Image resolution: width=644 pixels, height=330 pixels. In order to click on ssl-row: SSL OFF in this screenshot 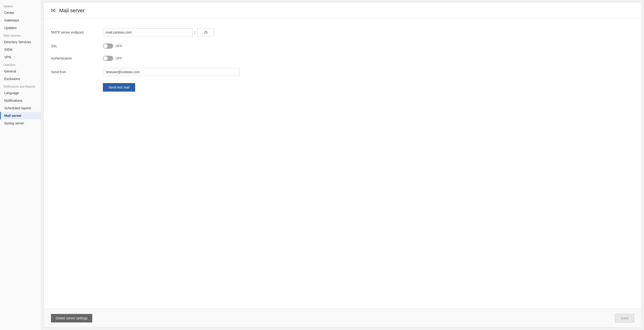, I will do `click(342, 46)`.